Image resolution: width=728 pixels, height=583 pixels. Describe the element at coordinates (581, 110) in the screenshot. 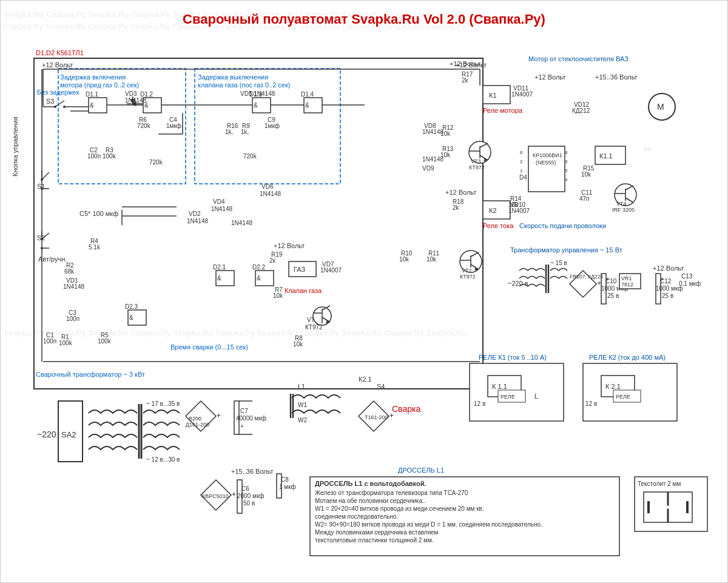

I see `svg-text: КД212` at that location.